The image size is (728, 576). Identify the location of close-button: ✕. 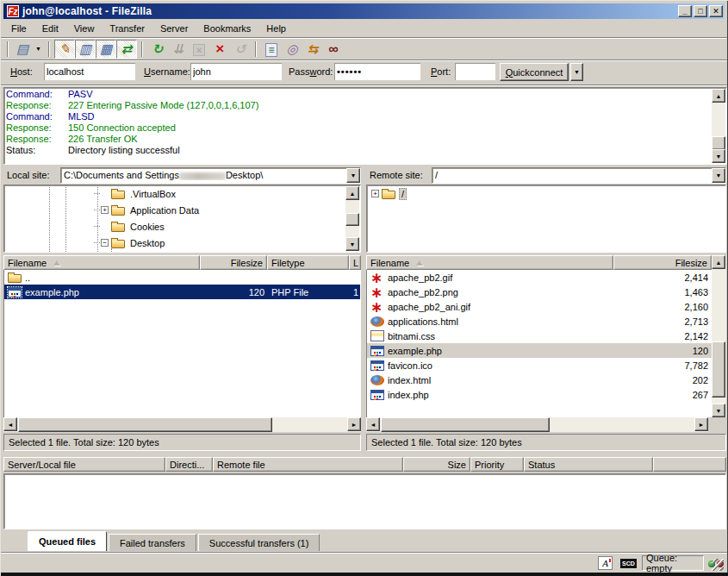
(716, 11).